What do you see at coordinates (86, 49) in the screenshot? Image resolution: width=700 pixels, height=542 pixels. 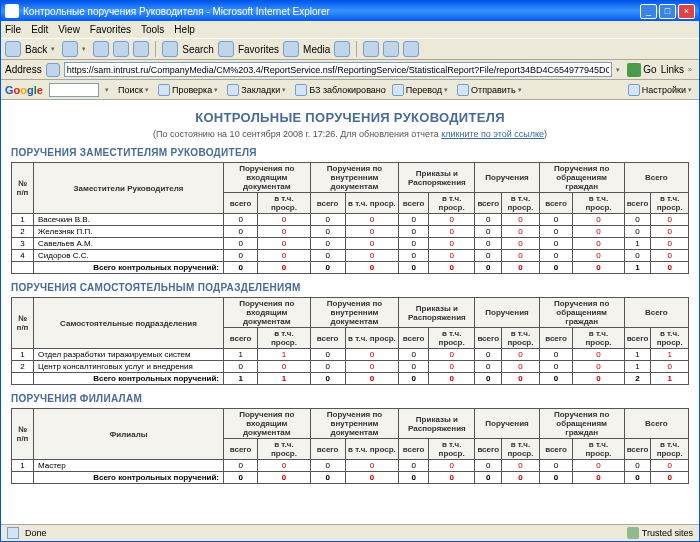 I see `forward-dropdown-icon: ▾` at bounding box center [86, 49].